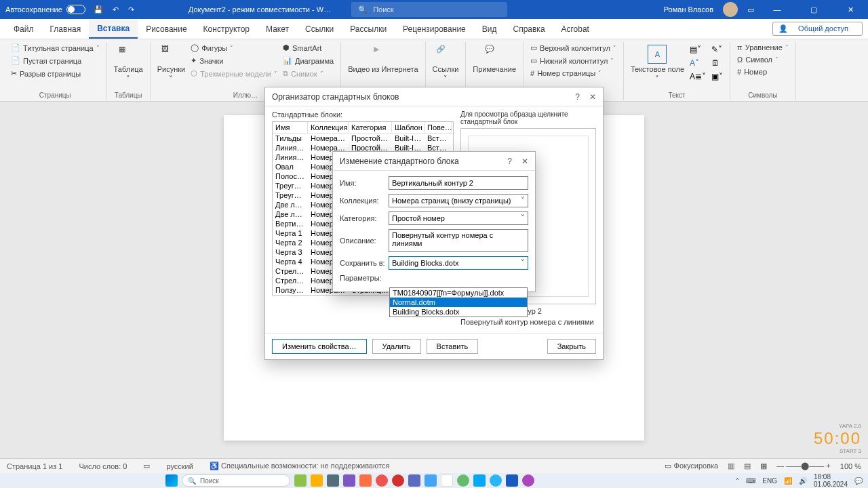  What do you see at coordinates (763, 47) in the screenshot?
I see `equation-button: π Уравнение` at bounding box center [763, 47].